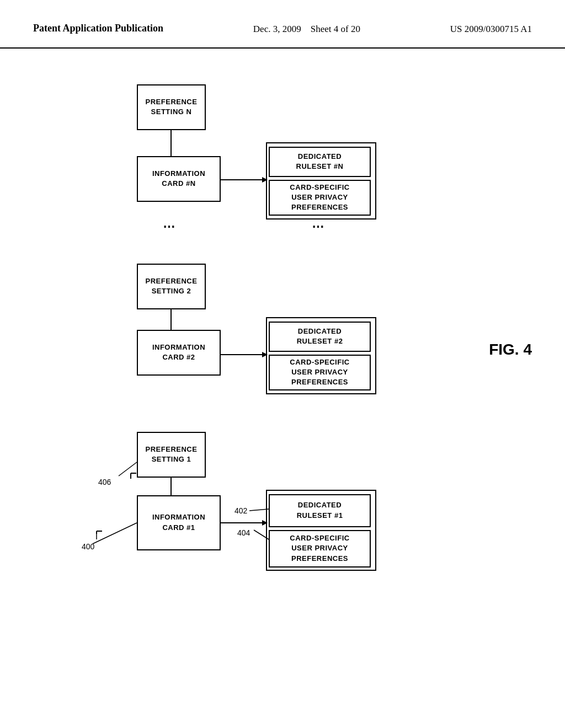 The width and height of the screenshot is (565, 728). Describe the element at coordinates (335, 29) in the screenshot. I see `header-sheet: Sheet 4 of 20` at that location.